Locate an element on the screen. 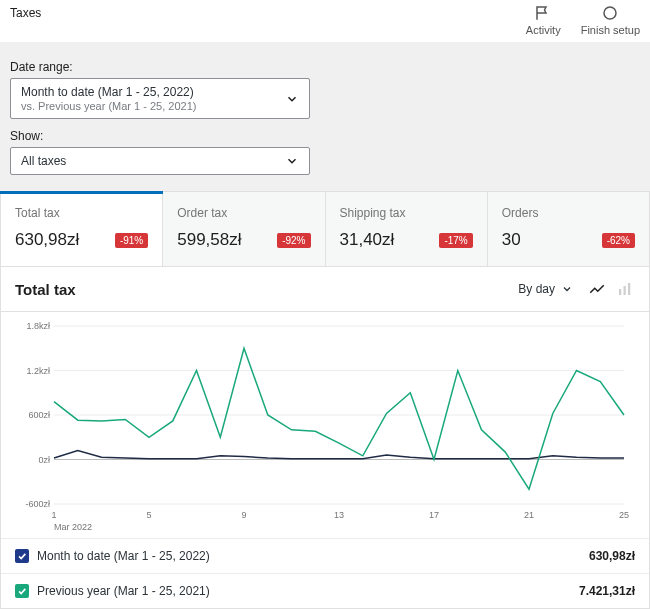 The image size is (650, 609). chart-type-buttons is located at coordinates (611, 289).